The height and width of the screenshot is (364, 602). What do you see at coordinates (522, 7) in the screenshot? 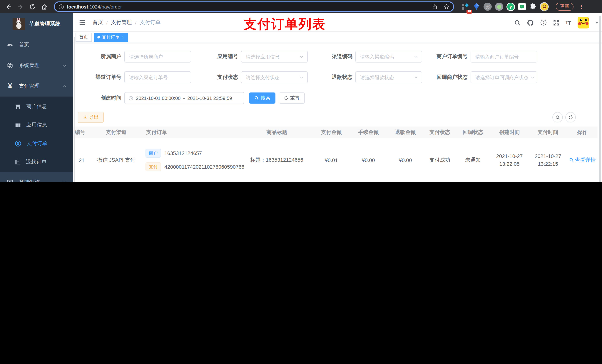
I see `extension-chat-icon` at bounding box center [522, 7].